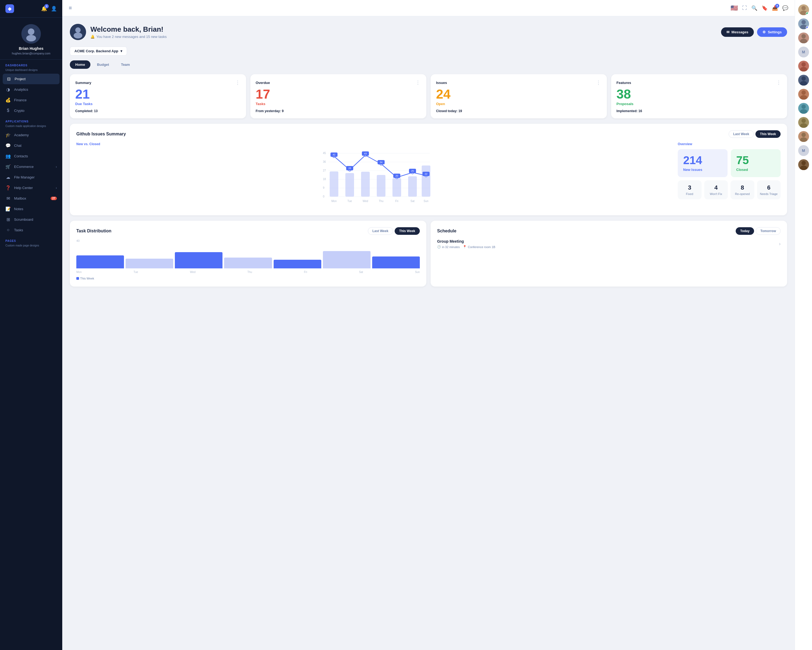 This screenshot has height=650, width=812. Describe the element at coordinates (775, 8) in the screenshot. I see `inbox-icon: 📥 5` at that location.